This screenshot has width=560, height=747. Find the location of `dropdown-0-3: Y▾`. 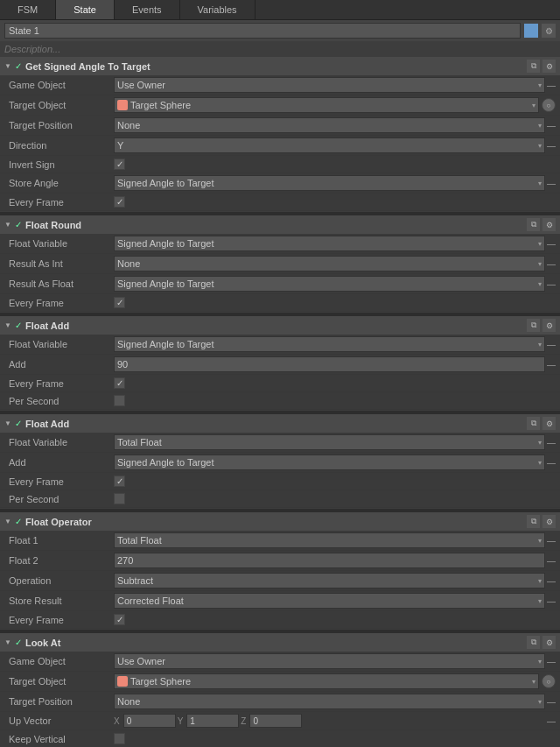

dropdown-0-3: Y▾ is located at coordinates (329, 145).